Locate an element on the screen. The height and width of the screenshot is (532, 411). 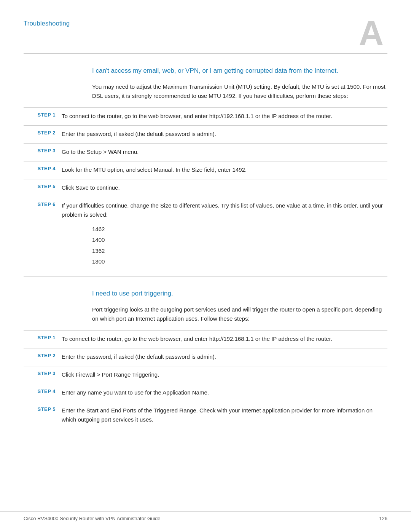
step-2-label-3: STEP 3 is located at coordinates (43, 373).